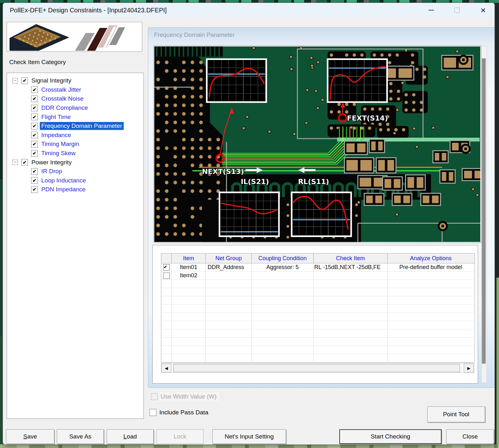  I want to click on column-header-Item: Item, so click(189, 258).